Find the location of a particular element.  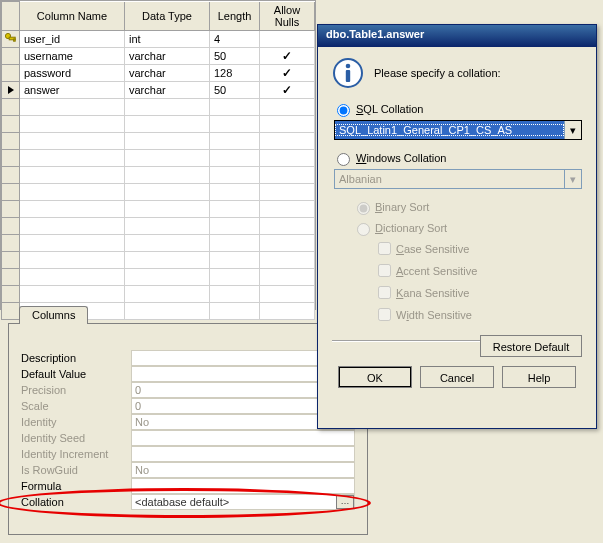

property-label: Default Value is located at coordinates (76, 374).